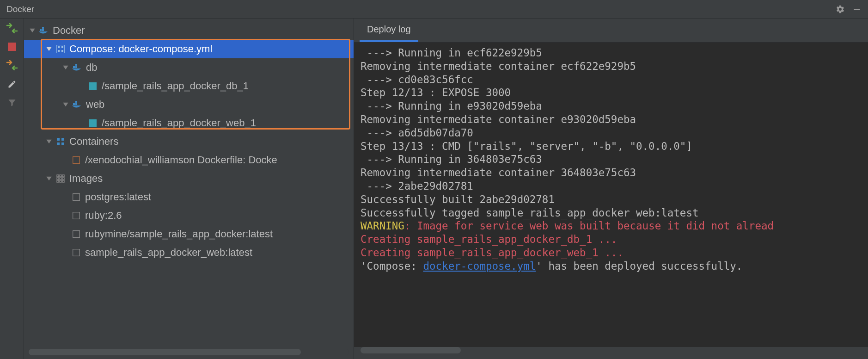 Image resolution: width=868 pixels, height=359 pixels. What do you see at coordinates (383, 226) in the screenshot?
I see `log-warning-prefix: WARNING` at bounding box center [383, 226].